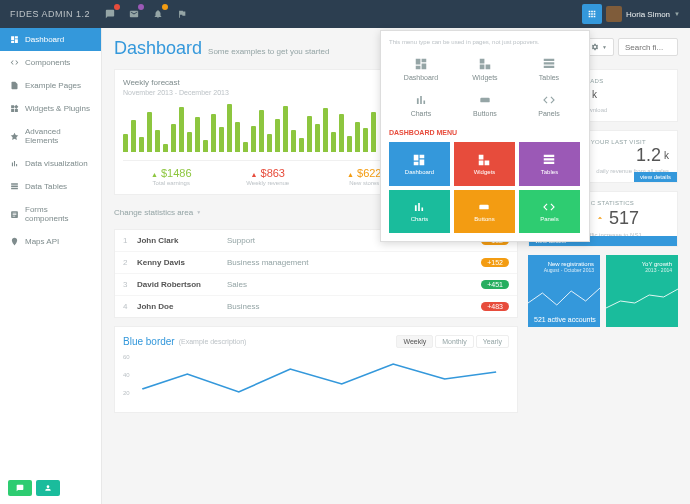 Image resolution: width=690 pixels, height=504 pixels. Describe the element at coordinates (56, 164) in the screenshot. I see `sidebar-label: Data visualization` at that location.